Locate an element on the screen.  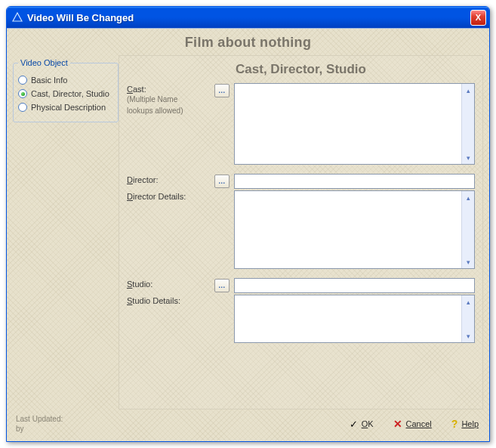
video-object-group: Video Object Basic Info Cast, Director, … is located at coordinates (66, 91).